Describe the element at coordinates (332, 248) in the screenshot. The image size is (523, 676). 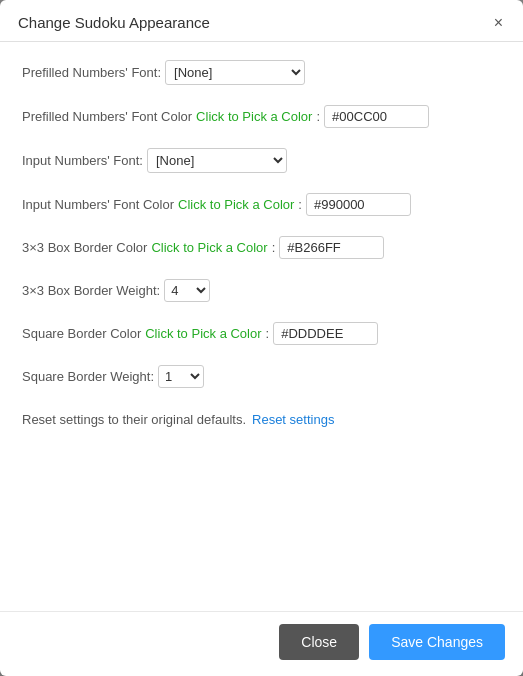
I see `box-border-color-input` at that location.